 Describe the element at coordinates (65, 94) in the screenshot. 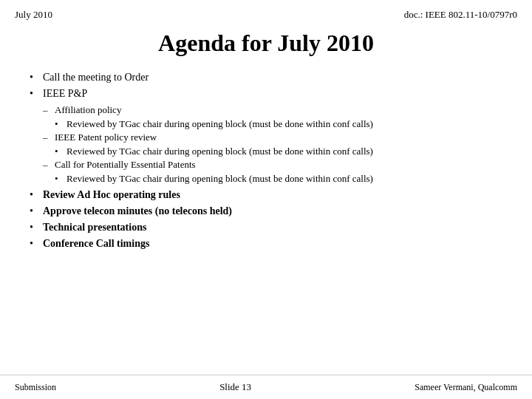

I see `bullet-text: IEEE P&P` at that location.